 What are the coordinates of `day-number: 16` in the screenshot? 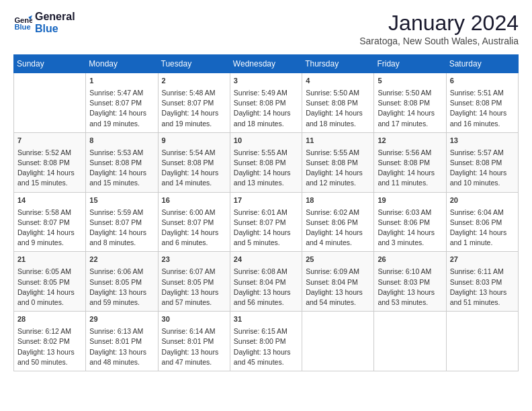 It's located at (194, 201).